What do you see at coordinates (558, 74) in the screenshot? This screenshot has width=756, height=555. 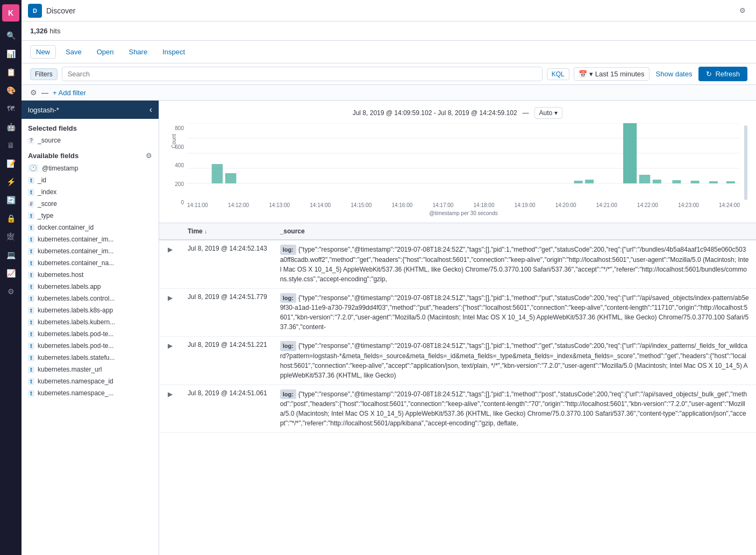 I see `kql-badge: KQL` at bounding box center [558, 74].